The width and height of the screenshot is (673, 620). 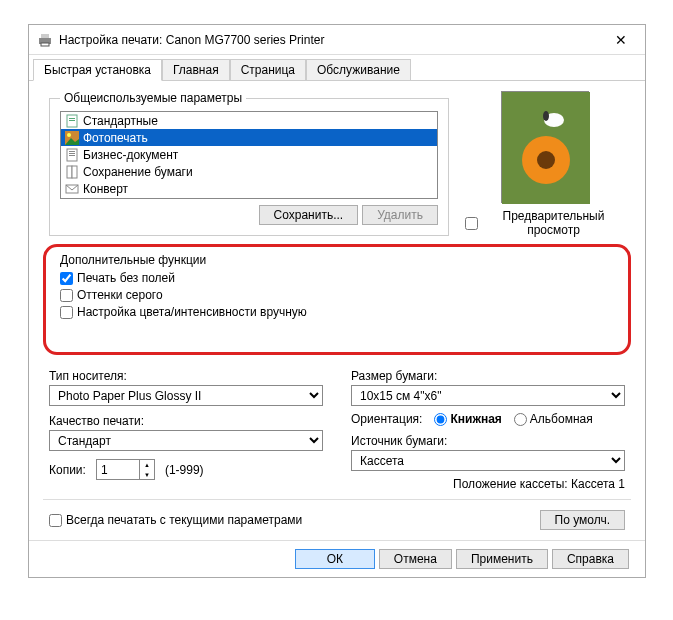 I want to click on list-item: Сохранение бумаги, so click(x=249, y=172).